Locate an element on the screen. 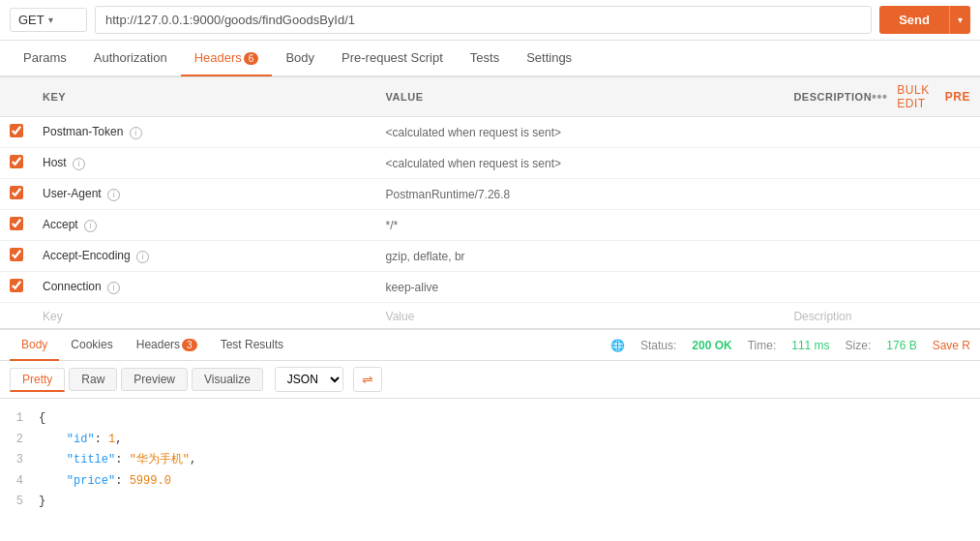 This screenshot has width=980, height=541. globe-icon: 🌐 is located at coordinates (617, 346).